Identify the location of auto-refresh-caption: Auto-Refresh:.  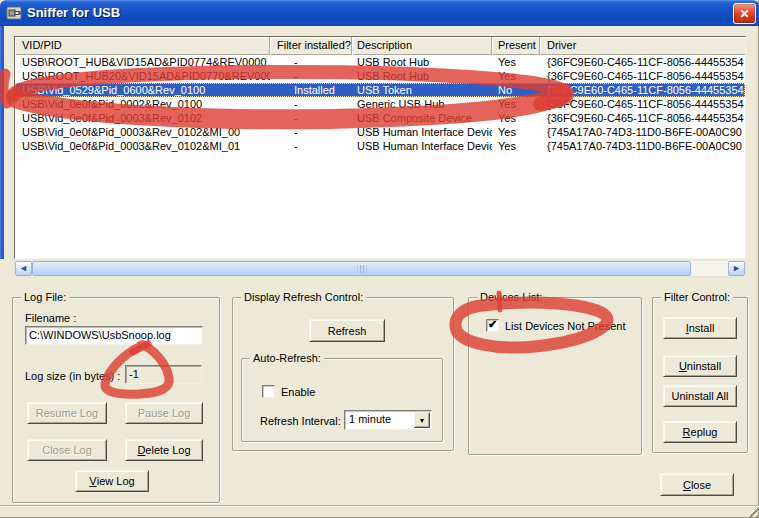
(287, 358).